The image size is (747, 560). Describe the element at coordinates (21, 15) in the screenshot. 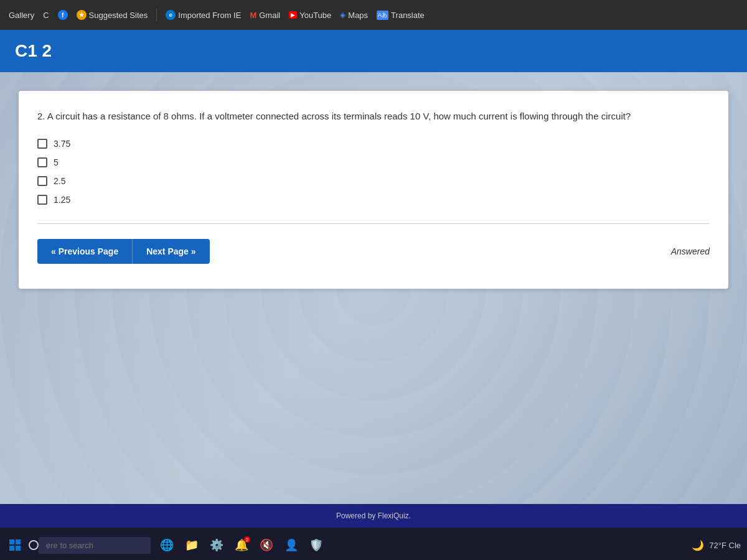

I see `toolbar-gallery: Gallery` at that location.